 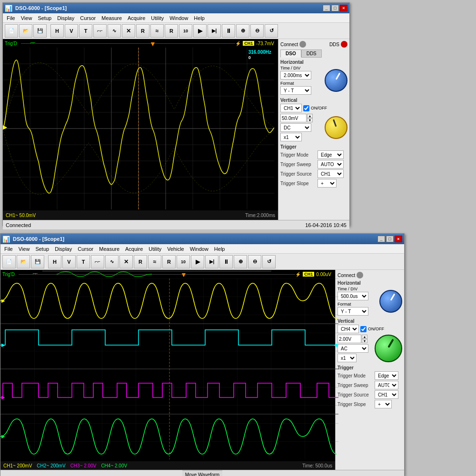 I want to click on tb2-r2: R, so click(x=169, y=262).